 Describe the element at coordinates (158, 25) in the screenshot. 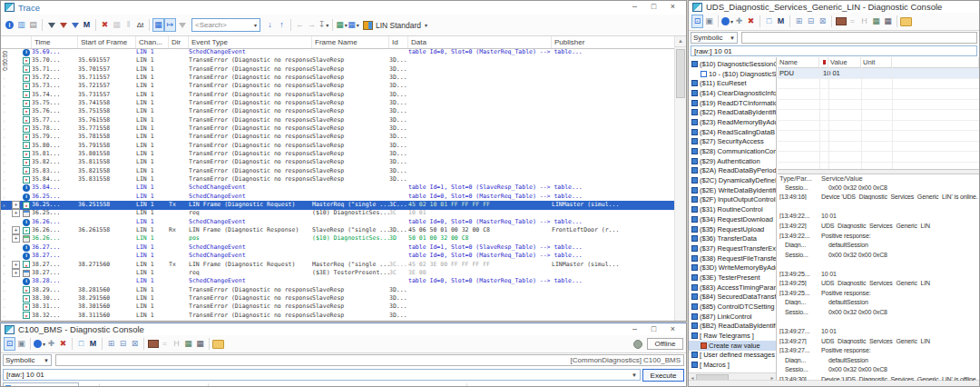

I see `absolute-time-toggle-icon: ▦` at that location.